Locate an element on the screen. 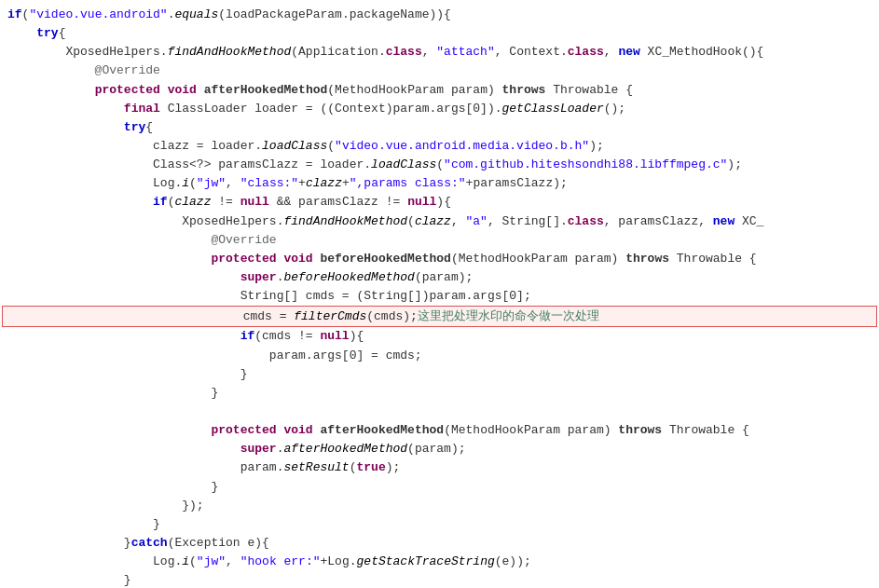  code-line-9: Class<?> paramsClazz = loader.loadClass(… is located at coordinates (440, 165).